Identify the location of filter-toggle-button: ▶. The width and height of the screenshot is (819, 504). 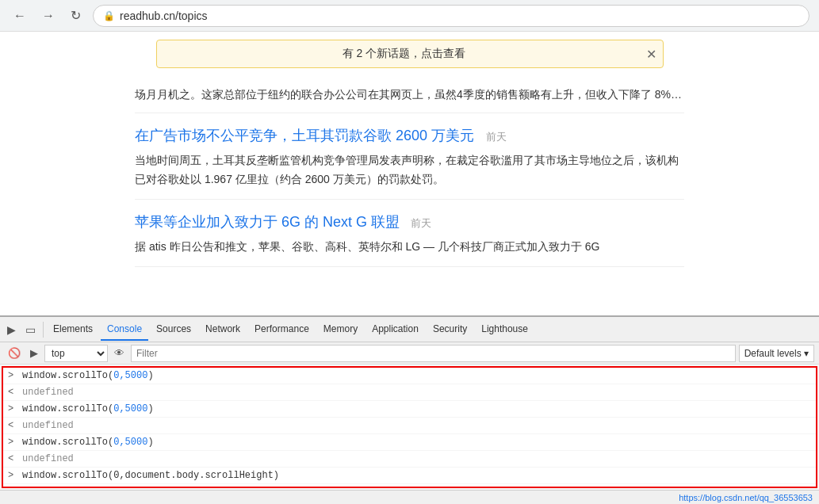
(34, 353).